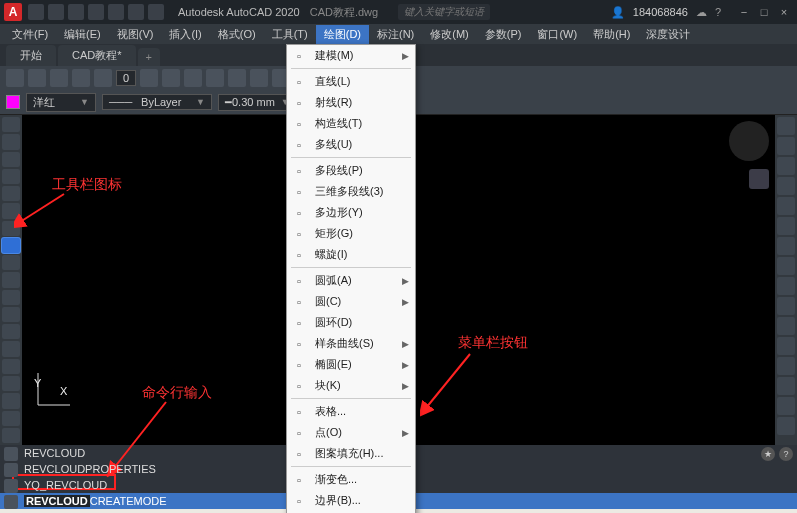 The height and width of the screenshot is (513, 797). I want to click on tool-rect-icon, so click(11, 194).